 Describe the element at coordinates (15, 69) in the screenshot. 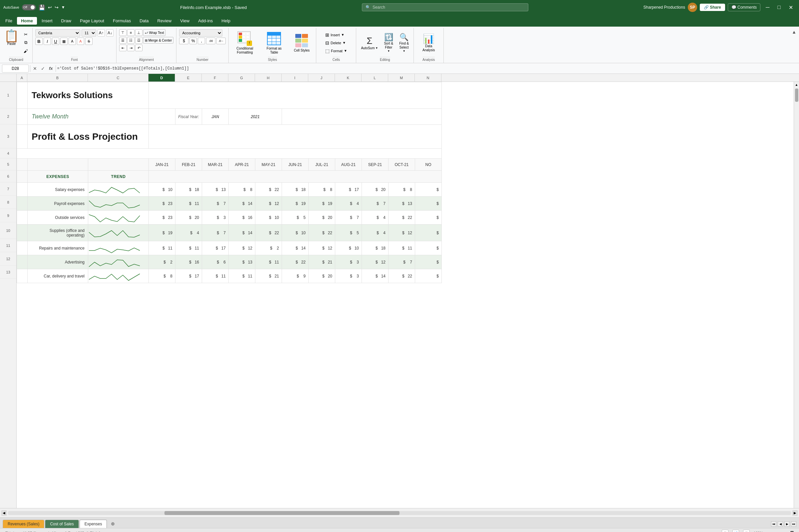

I see `cell-reference-box` at that location.